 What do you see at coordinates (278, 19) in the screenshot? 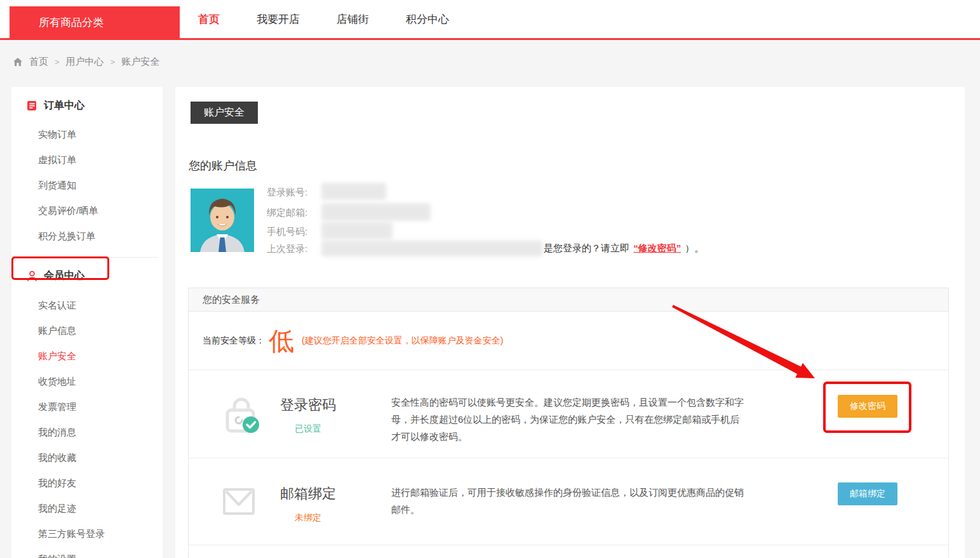
I see `nav-item-open-shop: 我要开店` at bounding box center [278, 19].